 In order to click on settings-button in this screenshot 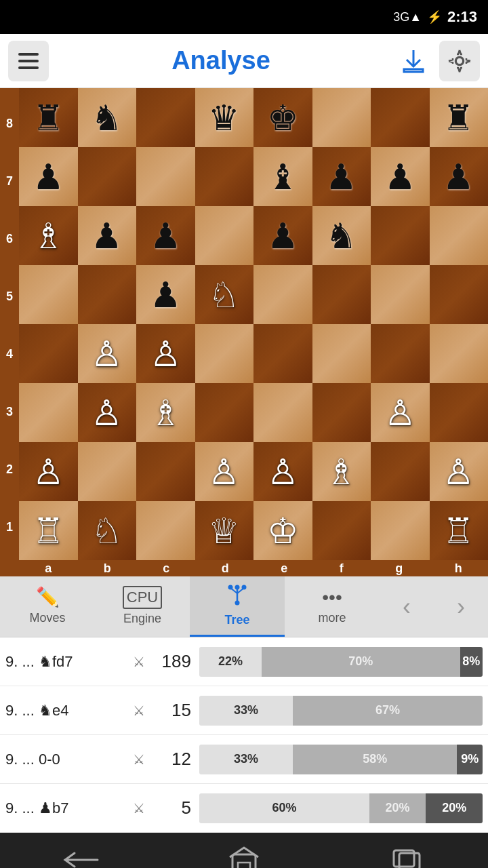, I will do `click(460, 61)`.